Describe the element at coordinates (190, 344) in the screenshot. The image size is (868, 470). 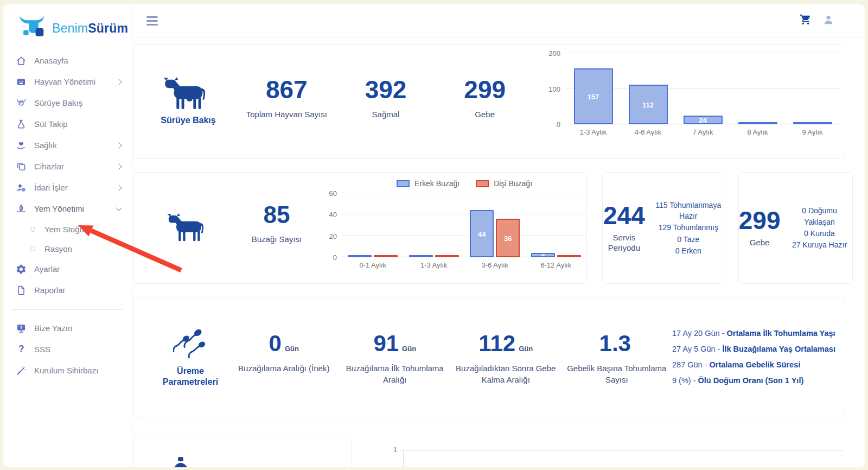
I see `sperm-icon` at that location.